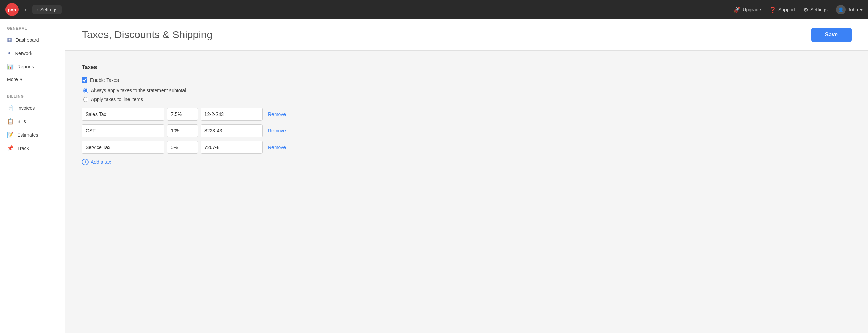 This screenshot has height=333, width=868. Describe the element at coordinates (277, 131) in the screenshot. I see `remove-tax-button-2: Remove` at that location.